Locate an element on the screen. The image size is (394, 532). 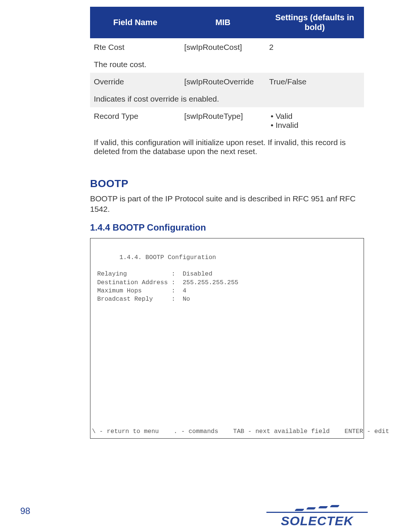
table-row-desc: Indicates if cost override is enabled. is located at coordinates (227, 99).